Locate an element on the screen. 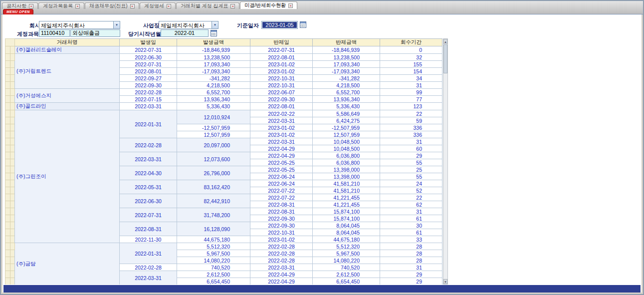 The image size is (644, 295). site-dropdown-arrow-icon: ▼ is located at coordinates (215, 25).